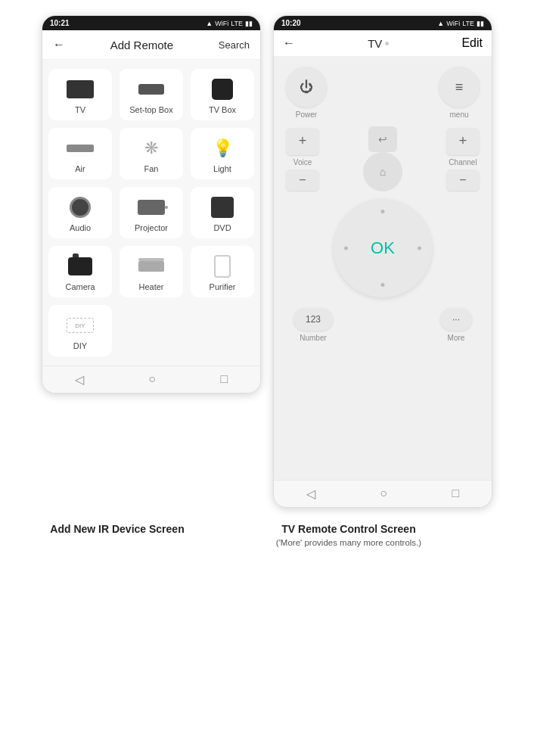 This screenshot has height=756, width=534. Describe the element at coordinates (383, 159) in the screenshot. I see `remote-middle-row: + Voice − ↩ ⌂ + Channel −` at that location.